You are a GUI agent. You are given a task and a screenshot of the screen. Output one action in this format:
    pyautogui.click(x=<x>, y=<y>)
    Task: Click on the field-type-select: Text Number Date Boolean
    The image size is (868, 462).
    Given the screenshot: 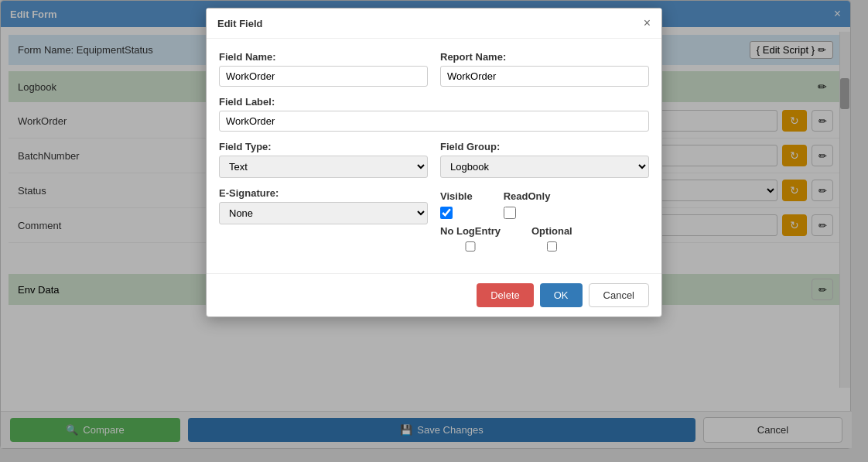 What is the action you would take?
    pyautogui.click(x=323, y=167)
    